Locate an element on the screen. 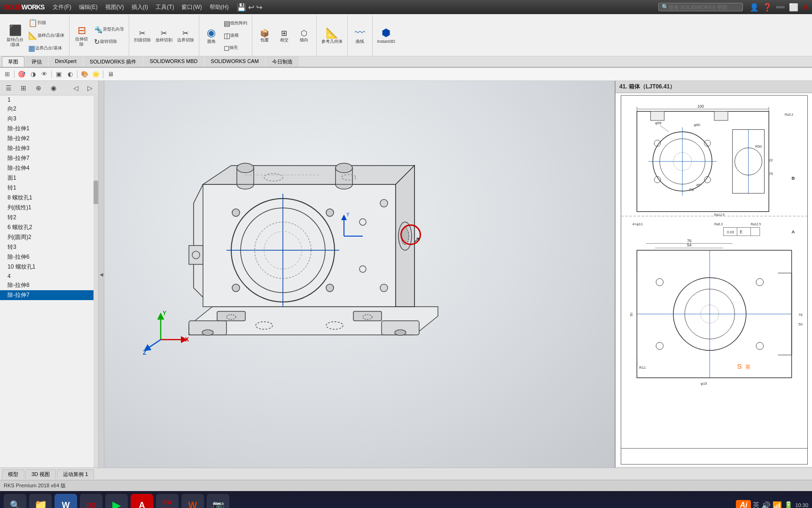 This screenshot has width=812, height=508. tab-motion1: 运动算例 1 is located at coordinates (75, 474).